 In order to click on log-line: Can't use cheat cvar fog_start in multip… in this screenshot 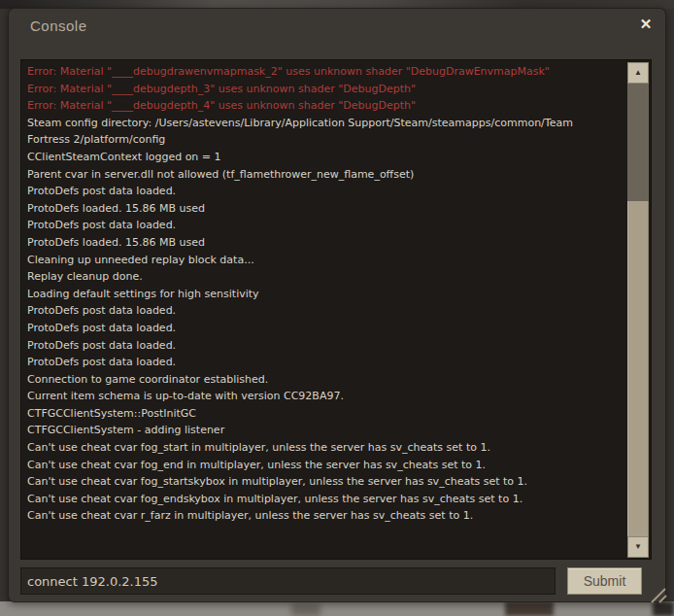, I will do `click(326, 448)`.